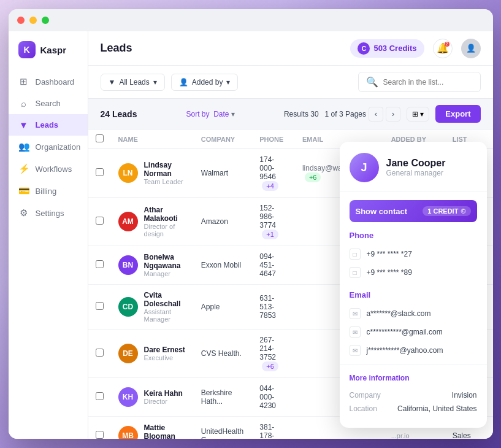 The image size is (501, 448). I want to click on phone-checkbox-1: □, so click(355, 254).